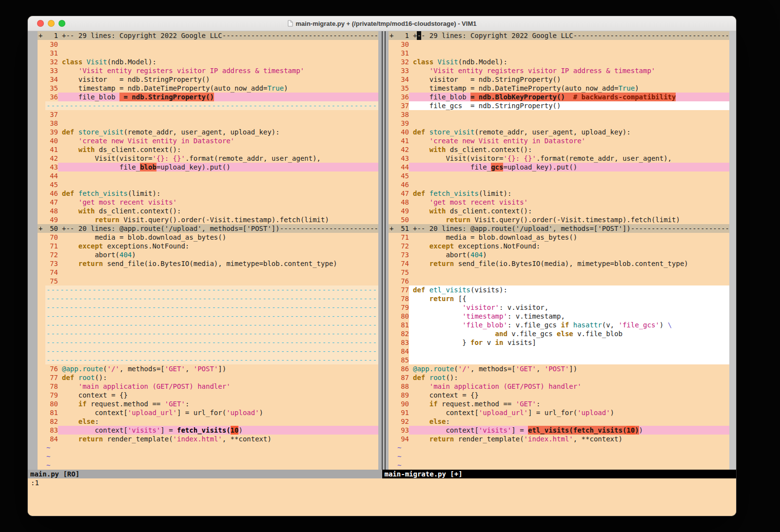  Describe the element at coordinates (208, 158) in the screenshot. I see `buffer-line: 42 Visit(visitor='{}: {}'.format(remote_…` at that location.